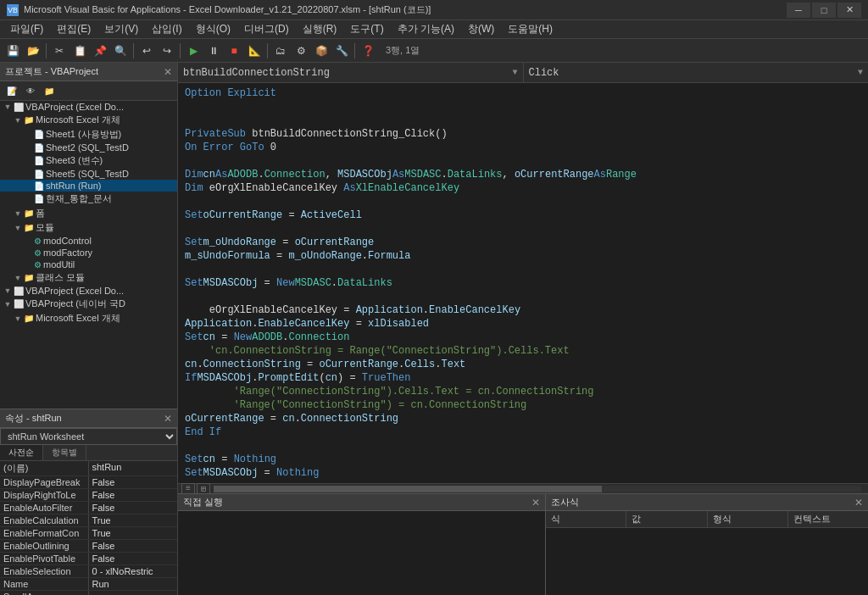 The width and height of the screenshot is (868, 595). What do you see at coordinates (88, 303) in the screenshot?
I see `tree-item-vbaproject3: ▼ ⬜ VBAProject (네이버 국D` at bounding box center [88, 303].